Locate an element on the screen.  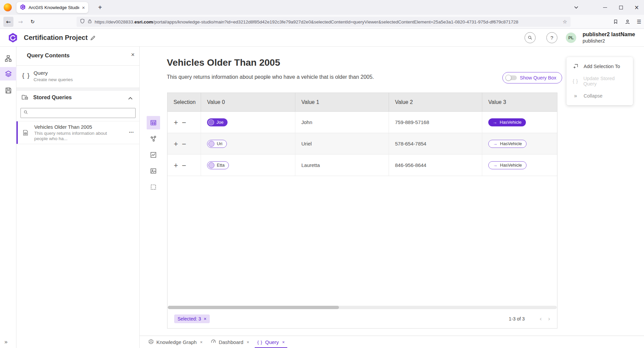
item-options-icon: ••• is located at coordinates (132, 132).